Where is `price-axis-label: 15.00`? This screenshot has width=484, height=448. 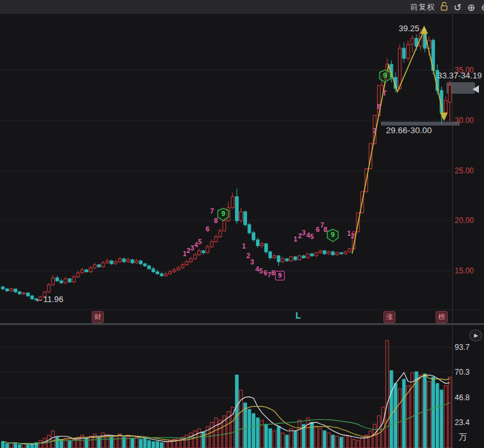 price-axis-label: 15.00 is located at coordinates (469, 271).